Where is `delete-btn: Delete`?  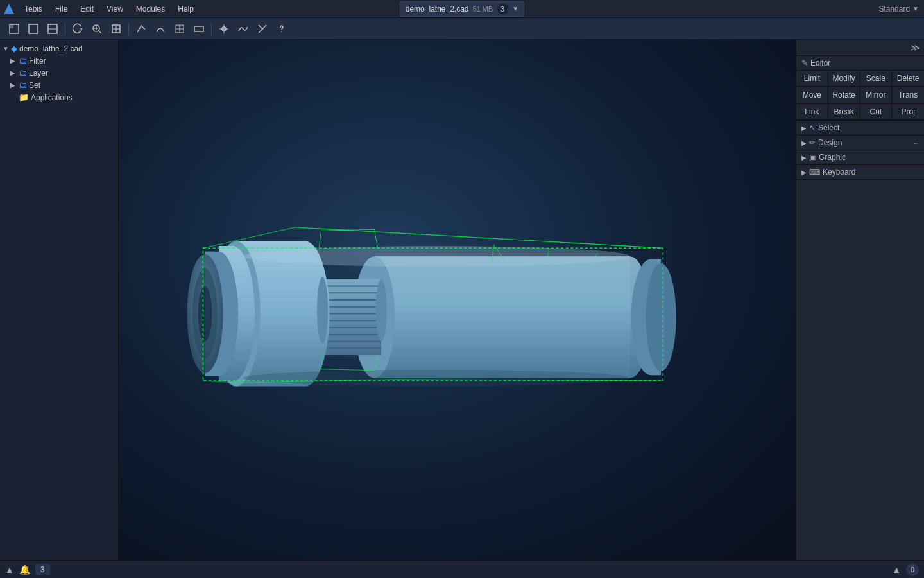 delete-btn: Delete is located at coordinates (908, 78).